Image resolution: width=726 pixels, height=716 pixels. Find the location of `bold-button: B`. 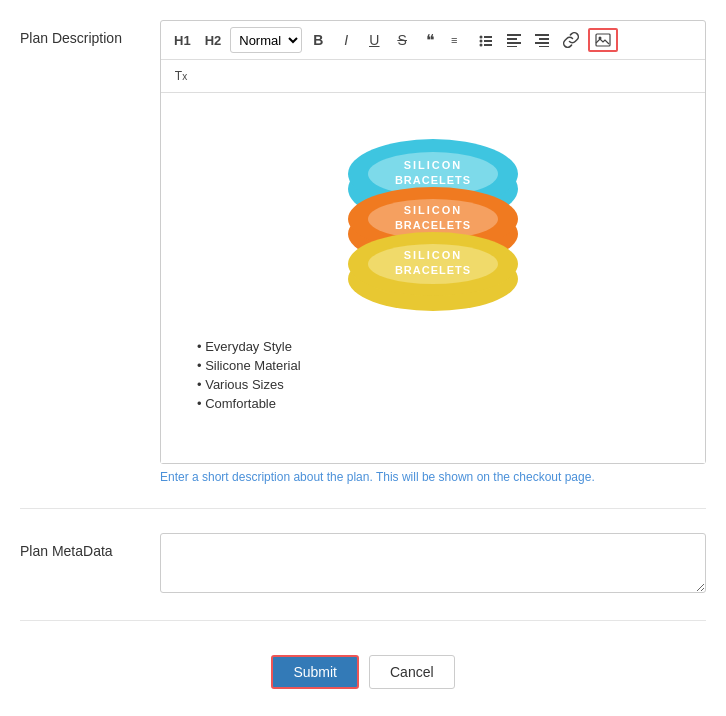

bold-button: B is located at coordinates (318, 40).